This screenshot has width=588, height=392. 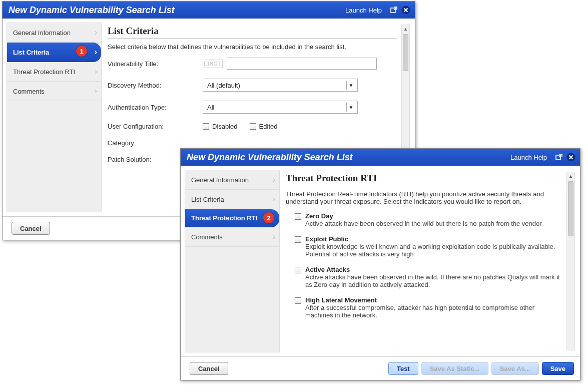 What do you see at coordinates (433, 269) in the screenshot?
I see `rti-name: Active Attacks` at bounding box center [433, 269].